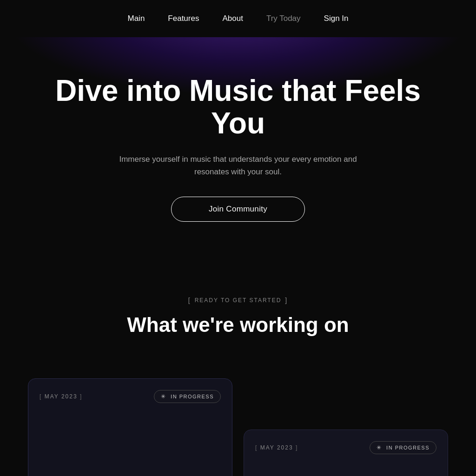 The height and width of the screenshot is (476, 476). I want to click on hero-title: Dive into Music that Feels You, so click(238, 107).